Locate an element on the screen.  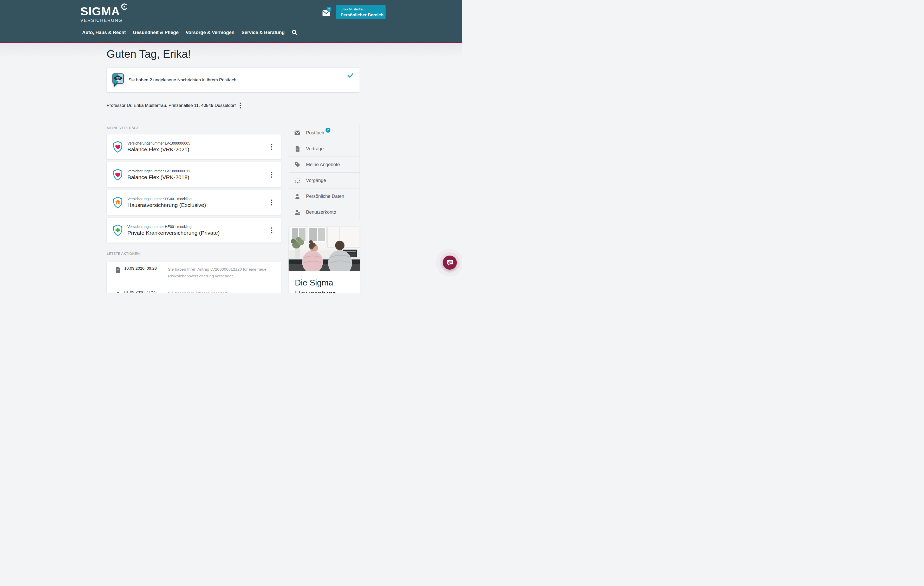
action-text: Sie haben Ihre Adresse geändert. is located at coordinates (222, 292).